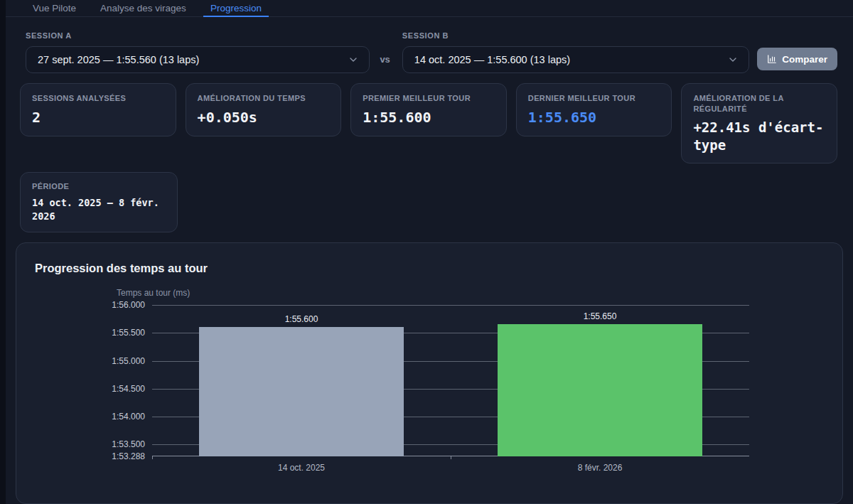 The image size is (853, 504). I want to click on vs-label: vs, so click(385, 60).